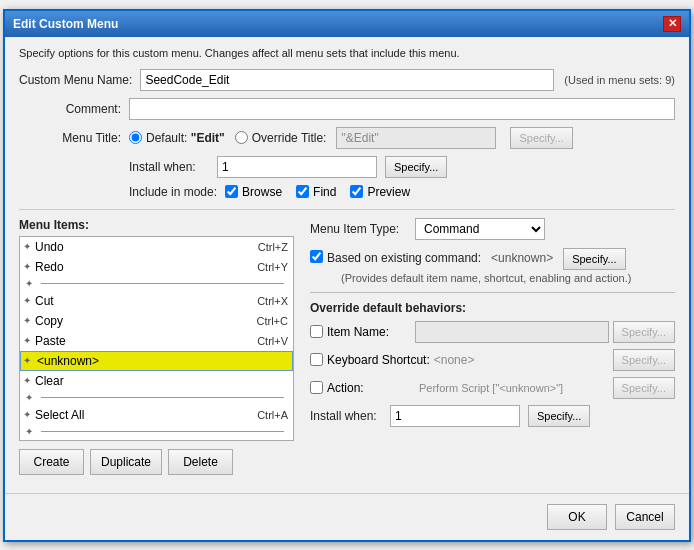  Describe the element at coordinates (480, 229) in the screenshot. I see `type-select: Command` at that location.